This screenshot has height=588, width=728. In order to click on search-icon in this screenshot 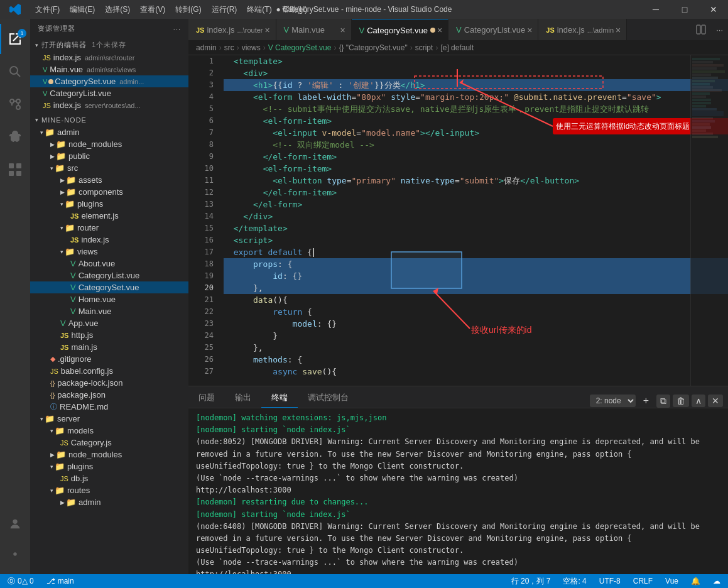, I will do `click(15, 72)`.